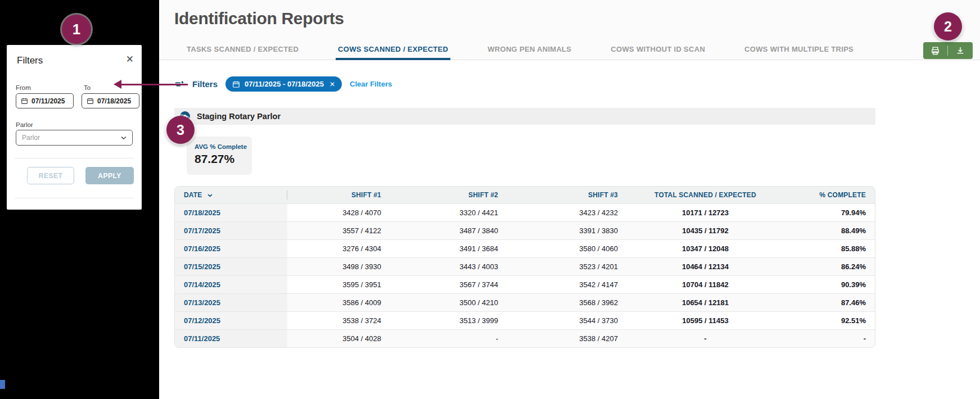 The width and height of the screenshot is (980, 399). Describe the element at coordinates (205, 84) in the screenshot. I see `filters-label: Filters` at that location.